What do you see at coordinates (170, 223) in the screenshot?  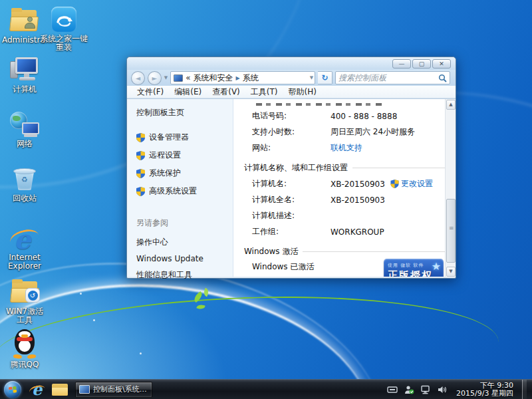 I see `see-also-header: 另请参阅` at bounding box center [170, 223].